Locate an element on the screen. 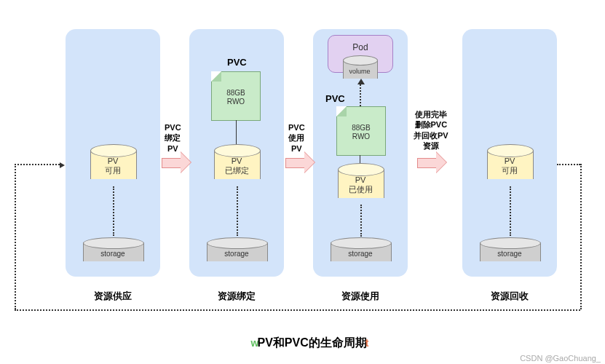 The width and height of the screenshot is (605, 364). connector-arrow-up is located at coordinates (360, 95).